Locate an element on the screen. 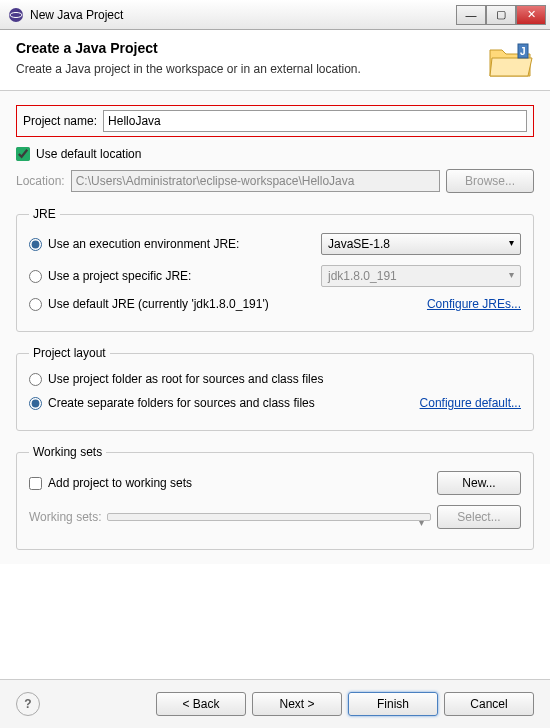  jre-default-label: Use default JRE (currently 'jdk1.8.0_191… is located at coordinates (234, 304).